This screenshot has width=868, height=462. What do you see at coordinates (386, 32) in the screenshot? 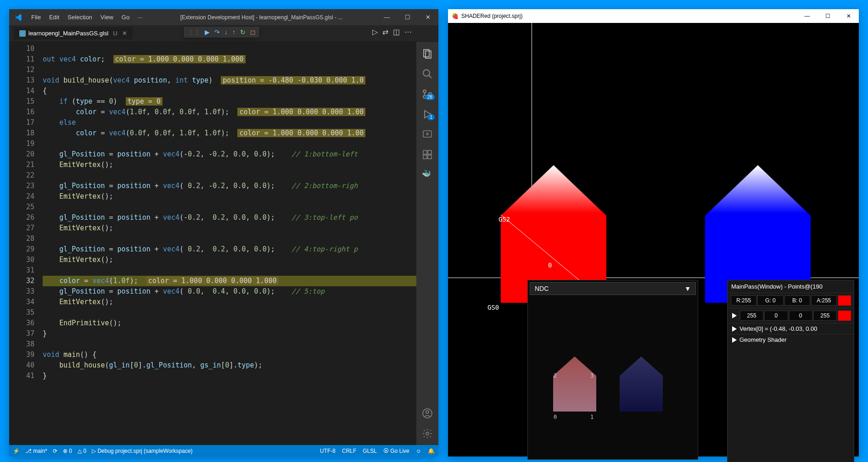
I see `split-diff-icon: ⇄` at bounding box center [386, 32].